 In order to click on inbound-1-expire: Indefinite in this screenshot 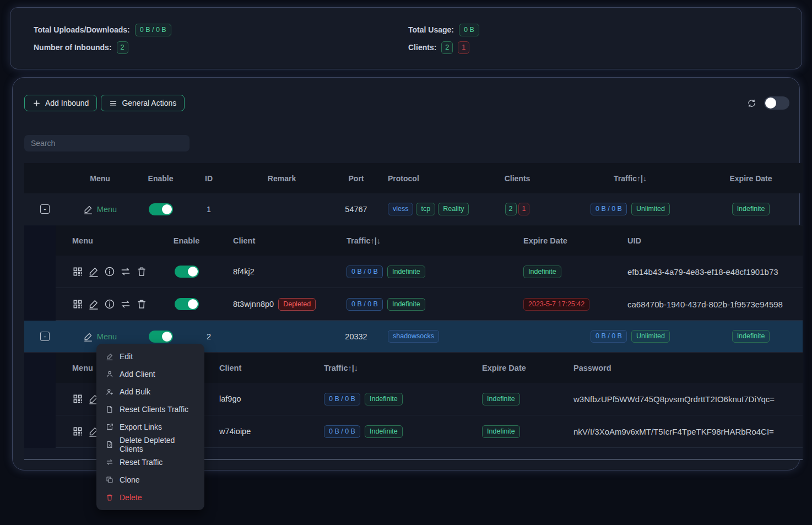, I will do `click(751, 209)`.